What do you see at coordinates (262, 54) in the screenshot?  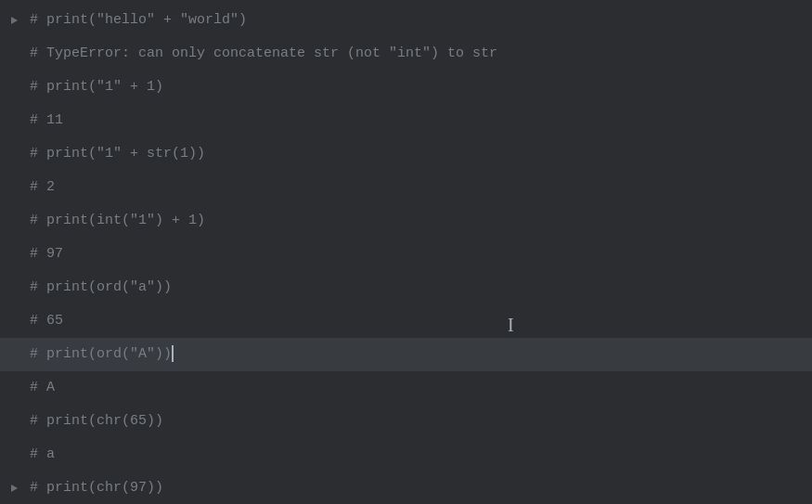 I see `line-content: # TypeError: can only concatenate str (n…` at bounding box center [262, 54].